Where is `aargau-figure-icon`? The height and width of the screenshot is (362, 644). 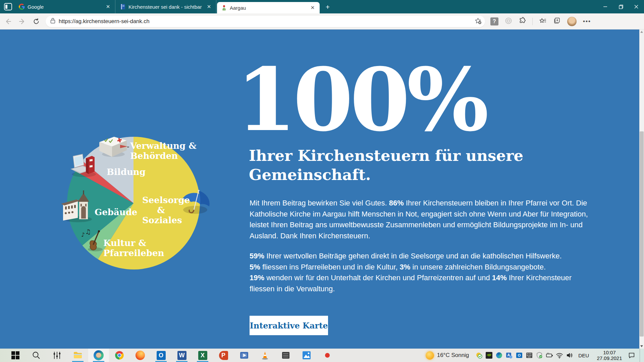
aargau-figure-icon is located at coordinates (224, 8).